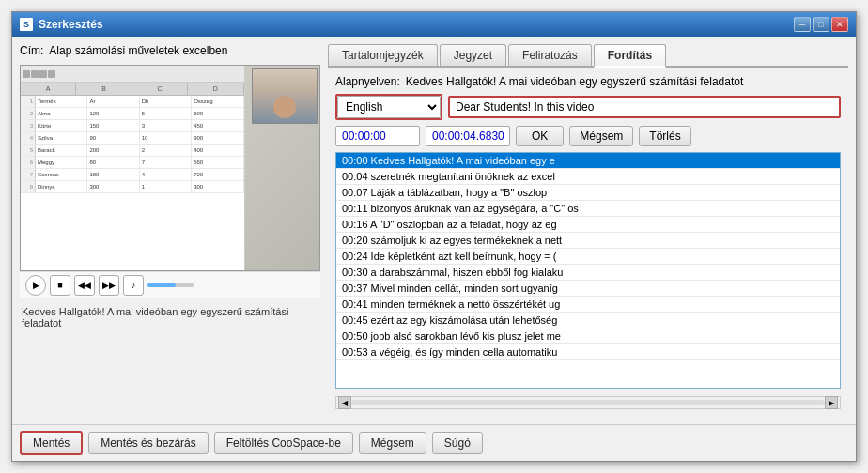 The width and height of the screenshot is (868, 473). I want to click on tab-forditas: Fordítás, so click(629, 56).